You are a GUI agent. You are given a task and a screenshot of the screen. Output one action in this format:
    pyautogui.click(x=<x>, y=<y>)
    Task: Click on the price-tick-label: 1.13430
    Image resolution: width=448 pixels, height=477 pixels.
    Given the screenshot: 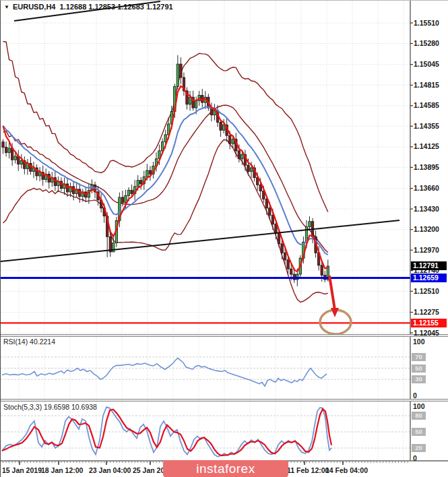 What is the action you would take?
    pyautogui.click(x=430, y=209)
    